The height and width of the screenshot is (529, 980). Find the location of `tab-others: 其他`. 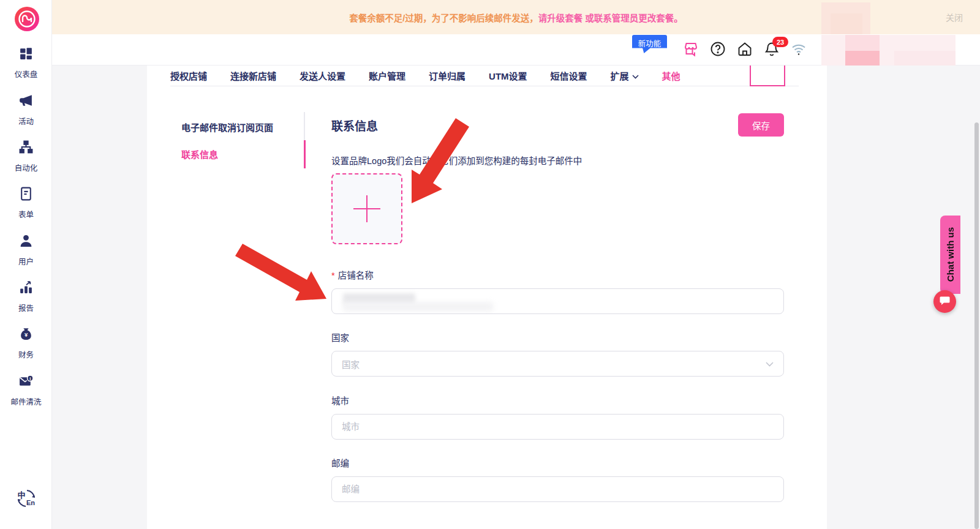

tab-others: 其他 is located at coordinates (671, 76).